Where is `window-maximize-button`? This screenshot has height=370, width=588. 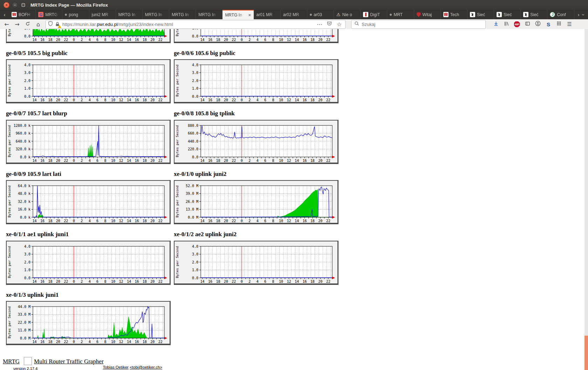 window-maximize-button is located at coordinates (23, 5).